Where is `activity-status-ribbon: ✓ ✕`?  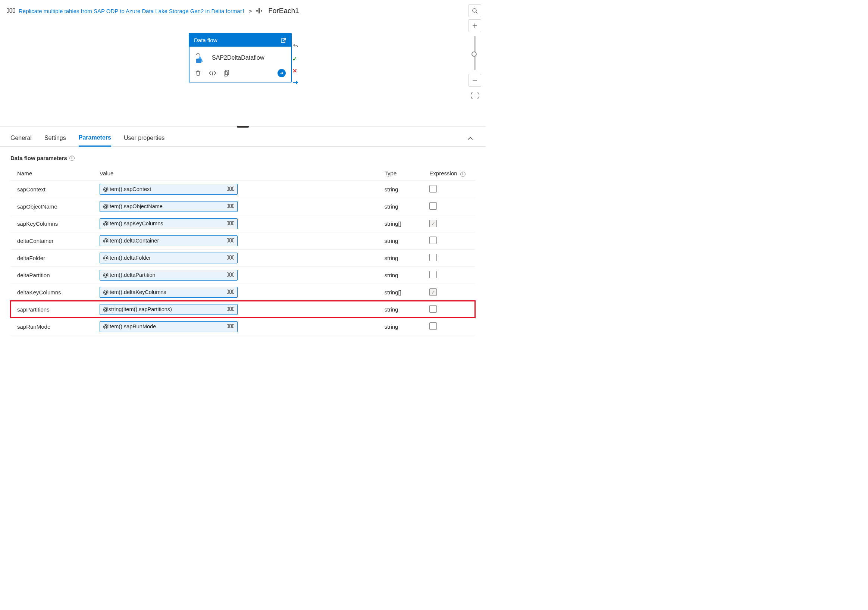
activity-status-ribbon: ✓ ✕ is located at coordinates (296, 65).